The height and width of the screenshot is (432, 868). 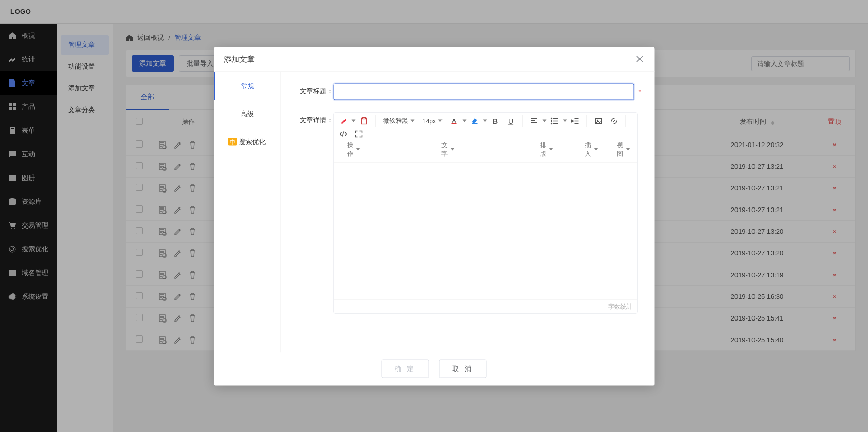 I want to click on modal-tab-advanced: 高级, so click(x=247, y=114).